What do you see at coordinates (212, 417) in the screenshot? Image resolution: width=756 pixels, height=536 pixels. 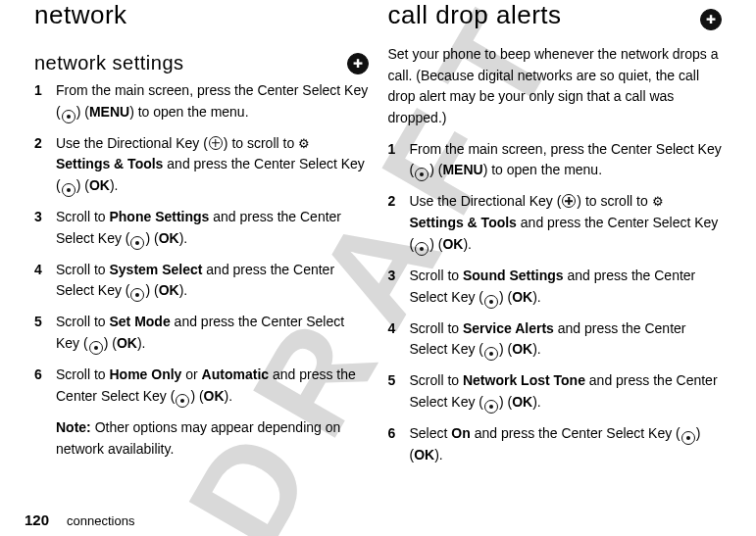 I see `step-text: Scroll to Home Only or Automatic and pre…` at bounding box center [212, 417].